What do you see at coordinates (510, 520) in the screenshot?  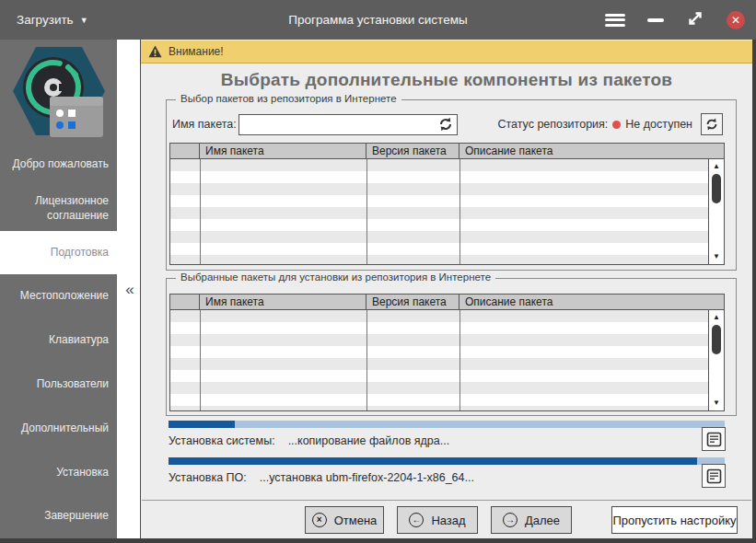 I see `next-arrow-icon: →` at bounding box center [510, 520].